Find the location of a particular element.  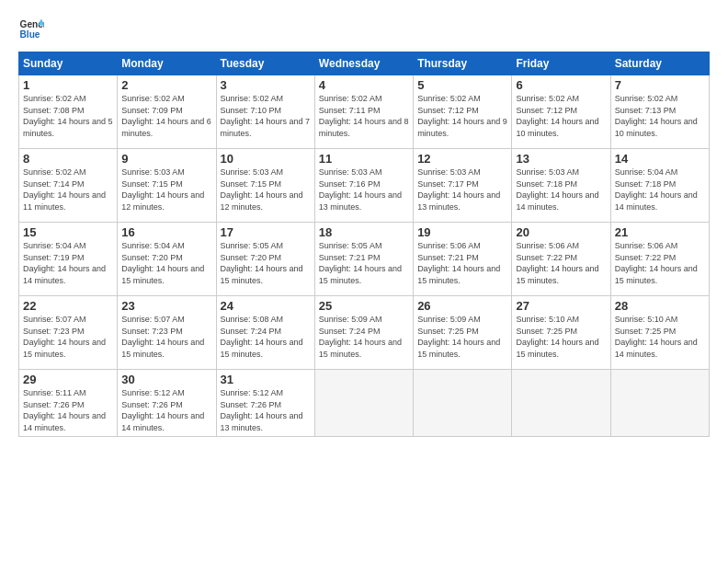

calendar-cell: 5Sunrise: 5:02 AMSunset: 7:12 PMDaylight… is located at coordinates (463, 112).